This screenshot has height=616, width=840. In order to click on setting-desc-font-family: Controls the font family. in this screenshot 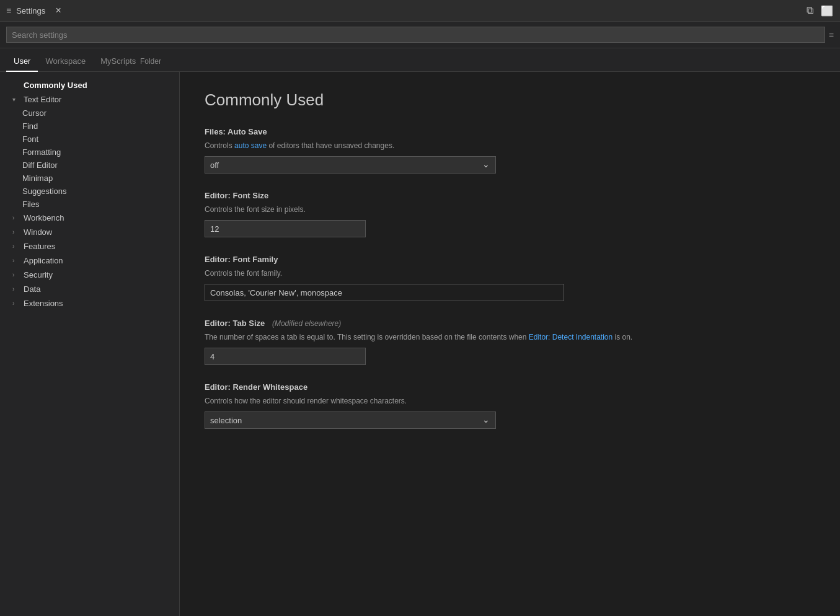, I will do `click(510, 273)`.